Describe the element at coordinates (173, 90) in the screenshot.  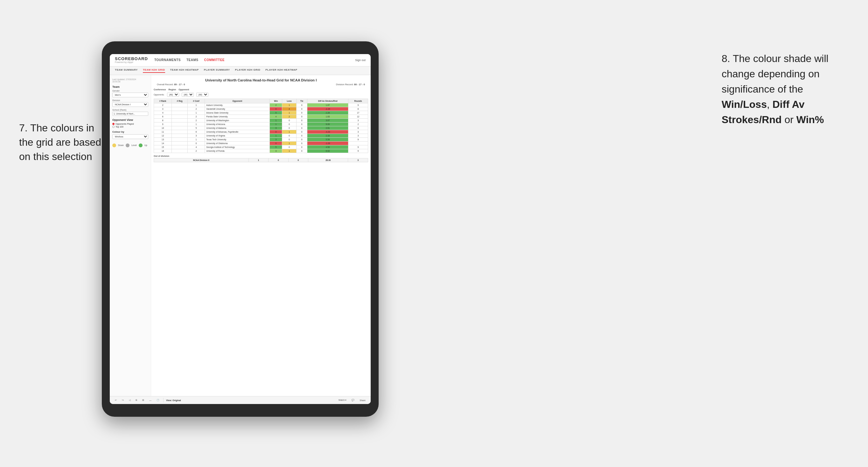
I see `filter-region: Region` at that location.